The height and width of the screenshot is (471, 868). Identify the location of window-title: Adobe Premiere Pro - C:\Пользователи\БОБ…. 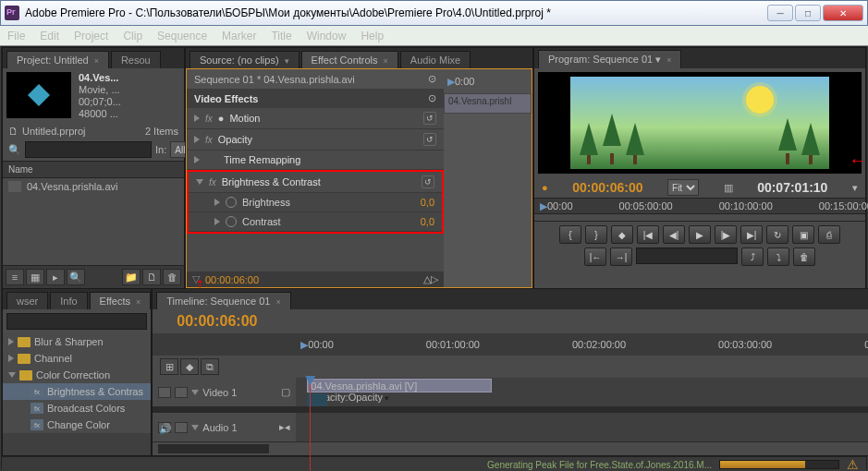
(396, 13).